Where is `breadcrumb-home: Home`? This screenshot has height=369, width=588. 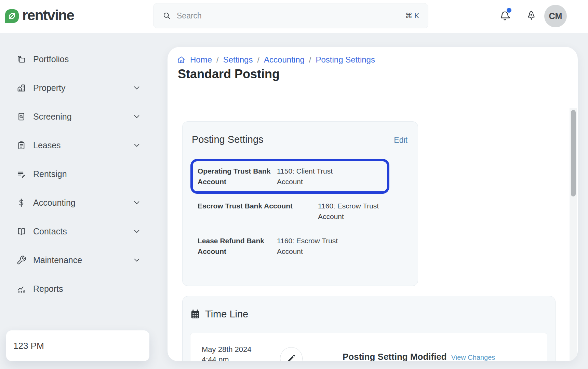
breadcrumb-home: Home is located at coordinates (201, 60).